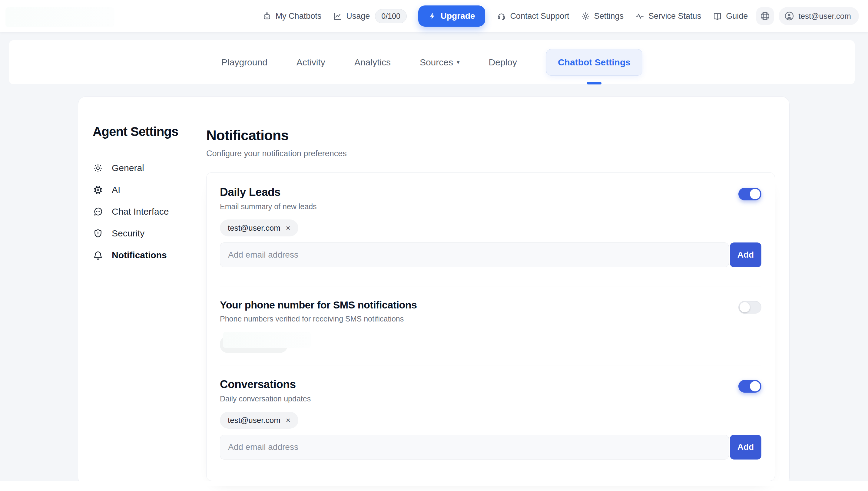 This screenshot has height=491, width=868. Describe the element at coordinates (675, 16) in the screenshot. I see `nav-service-status-label: Service Status` at that location.